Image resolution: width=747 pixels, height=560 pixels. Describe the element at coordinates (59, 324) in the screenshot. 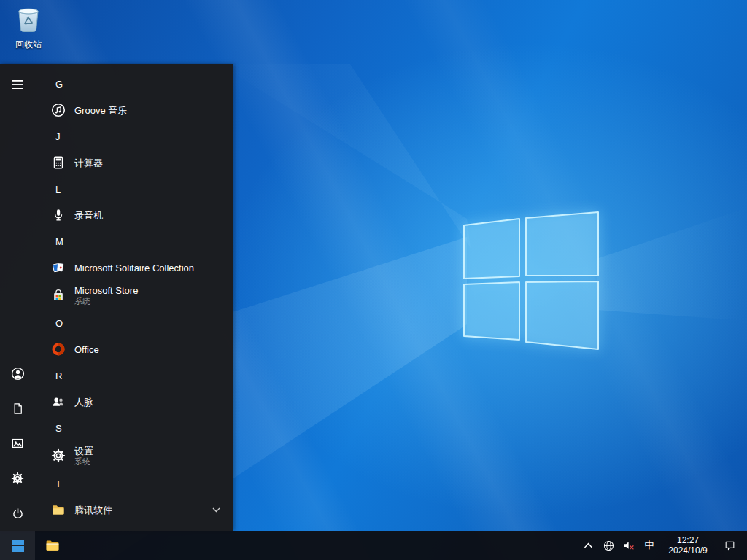

I see `section-letter-label: O` at that location.